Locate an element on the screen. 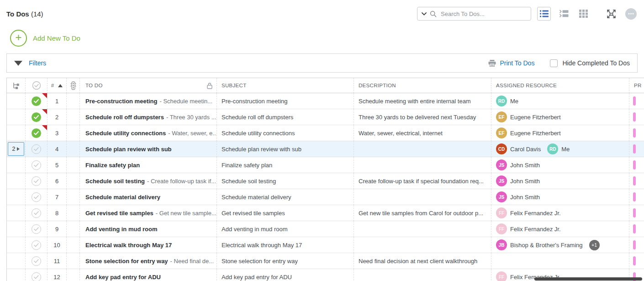 The height and width of the screenshot is (281, 644). subject-cell: Add key pad entry for ADU is located at coordinates (285, 275).